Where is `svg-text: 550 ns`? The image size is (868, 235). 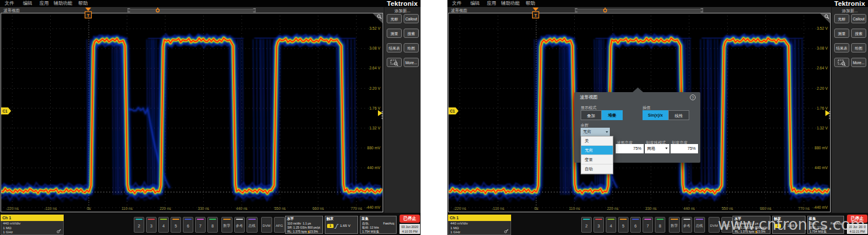
svg-text: 550 ns is located at coordinates (280, 209).